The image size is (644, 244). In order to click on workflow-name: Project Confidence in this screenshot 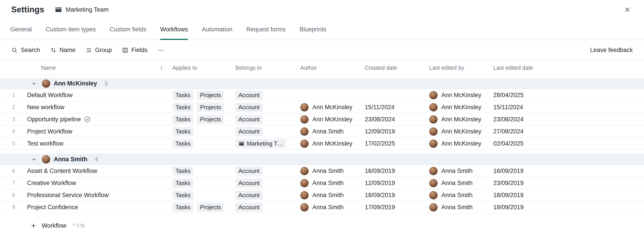, I will do `click(52, 207)`.